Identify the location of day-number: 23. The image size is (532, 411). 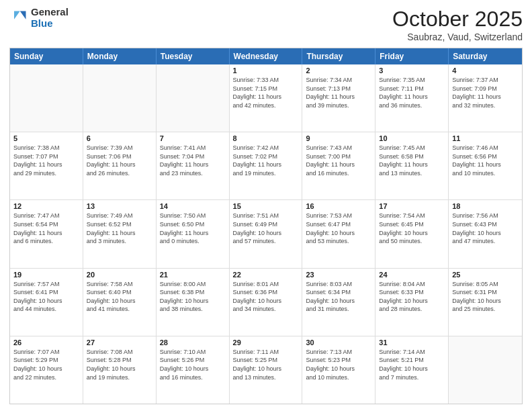
(339, 275).